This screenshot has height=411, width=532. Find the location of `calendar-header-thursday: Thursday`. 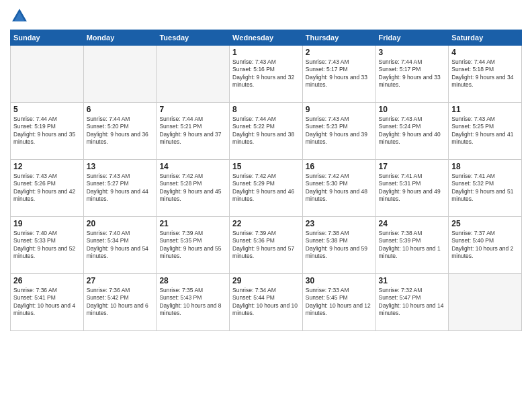

calendar-header-thursday: Thursday is located at coordinates (339, 38).